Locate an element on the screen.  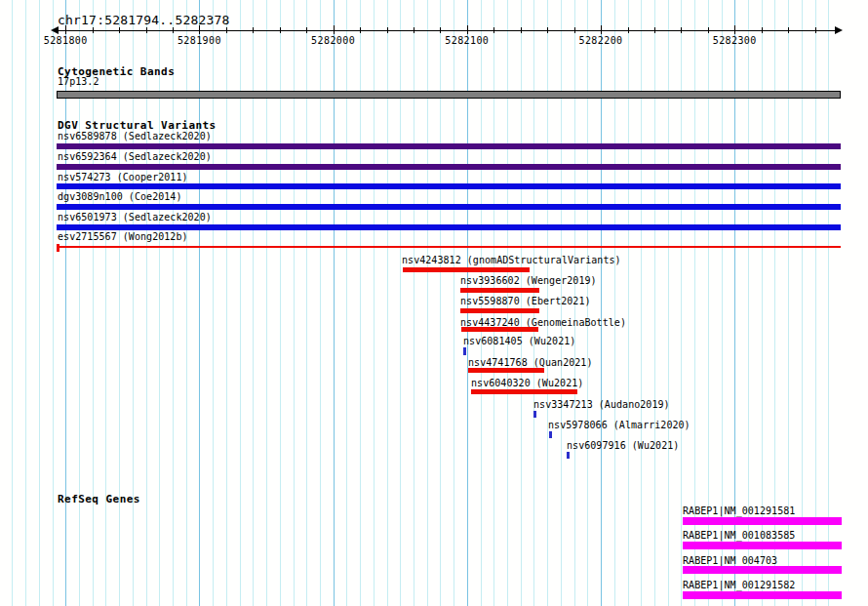
refseq-genes-title: RefSeq Genes is located at coordinates (99, 500).